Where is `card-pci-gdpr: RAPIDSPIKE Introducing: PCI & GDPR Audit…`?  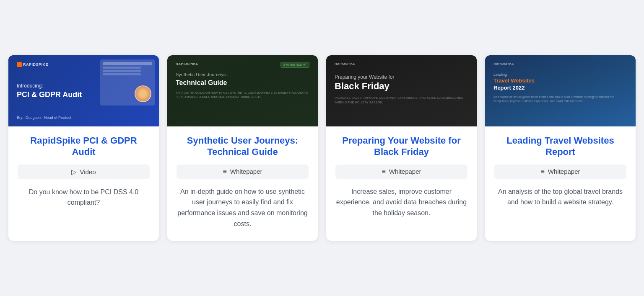
card-pci-gdpr: RAPIDSPIKE Introducing: PCI & GDPR Audit… is located at coordinates (84, 148).